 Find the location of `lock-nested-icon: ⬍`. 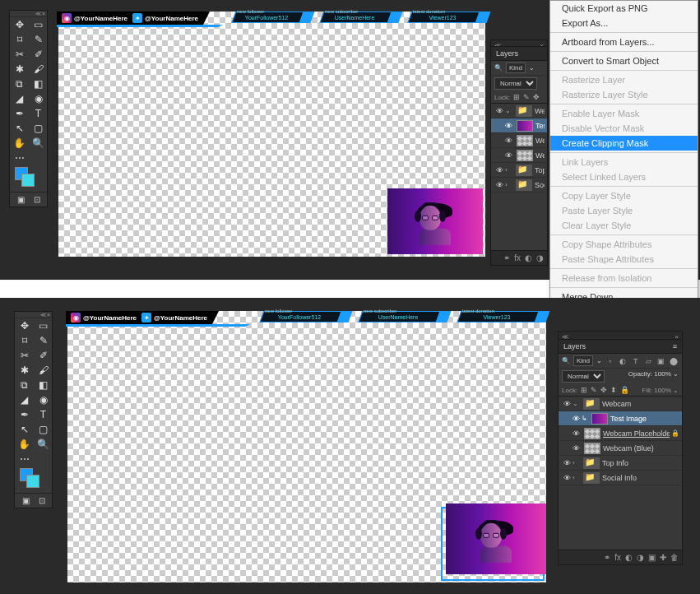

lock-nested-icon: ⬍ is located at coordinates (614, 390).